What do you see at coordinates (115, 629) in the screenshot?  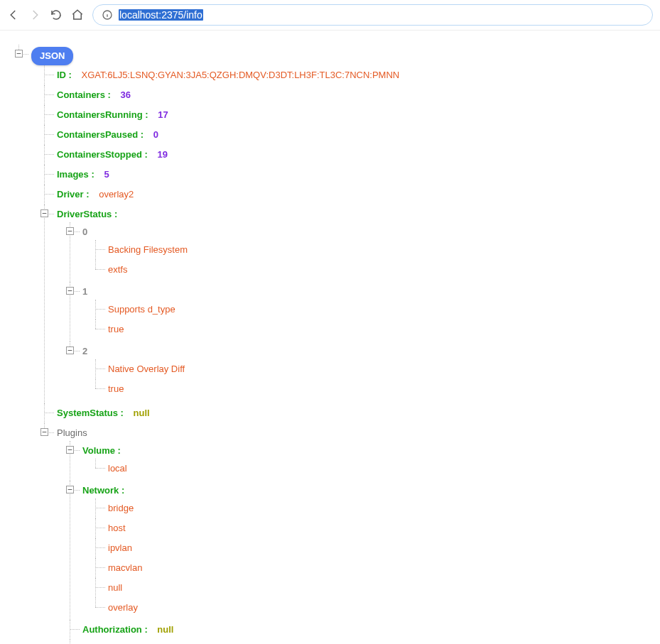 I see `key-authorization: Authorization :` at bounding box center [115, 629].